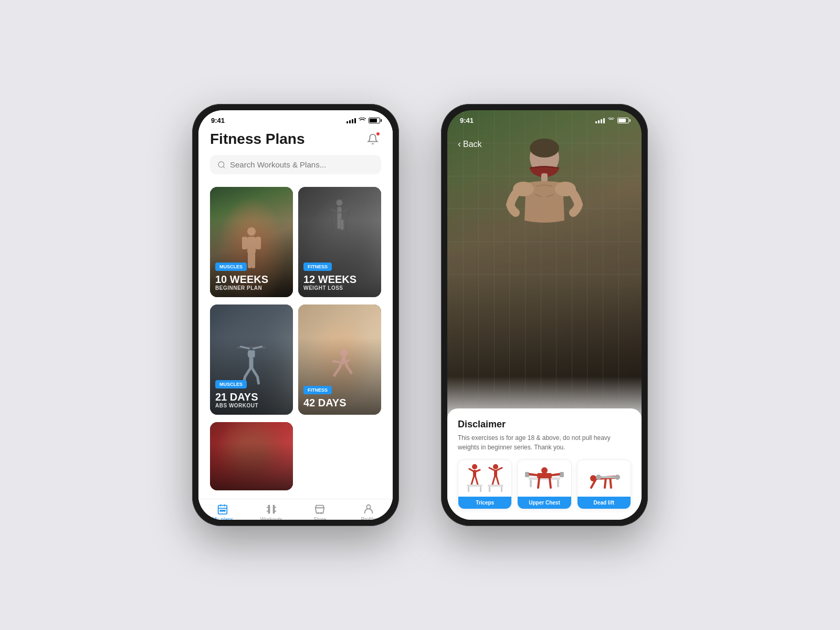 This screenshot has width=840, height=630. What do you see at coordinates (218, 121) in the screenshot?
I see `time-1: 9:41` at bounding box center [218, 121].